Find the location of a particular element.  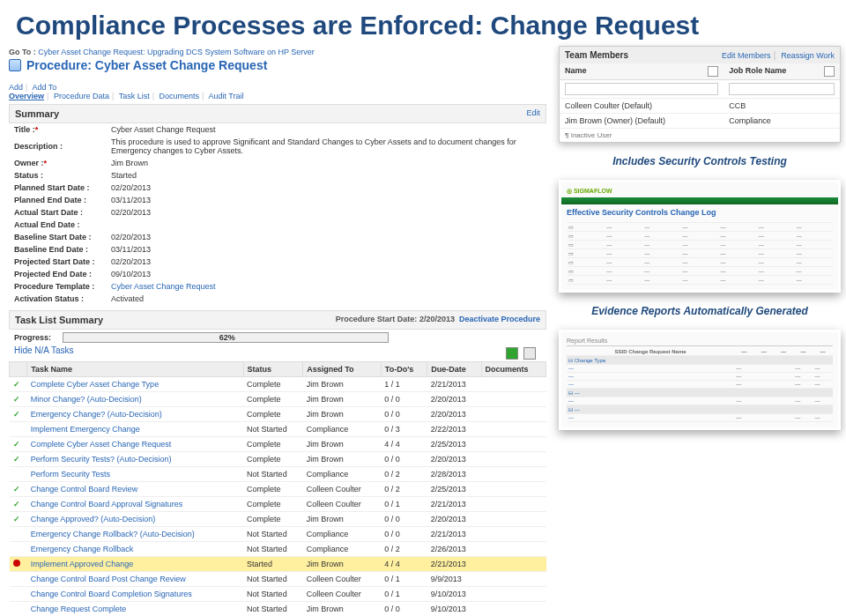

task-row: Emergency Change RollbackNot StartedComp… is located at coordinates (278, 550).